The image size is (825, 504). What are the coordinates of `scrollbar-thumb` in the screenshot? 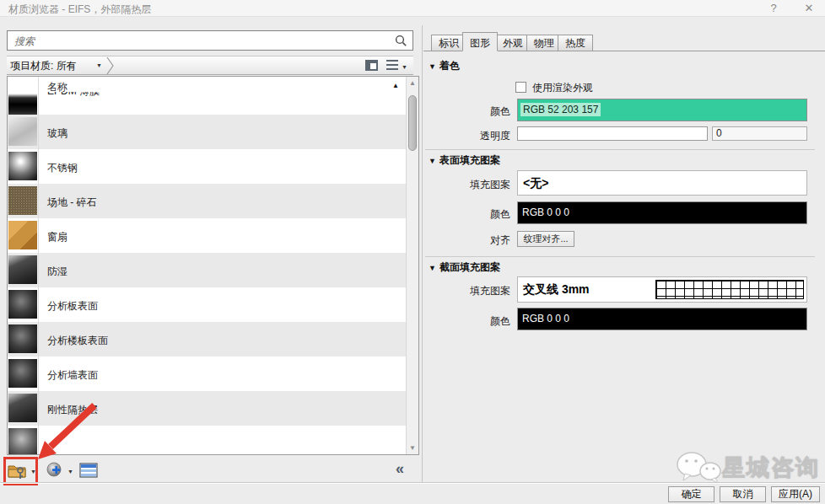 It's located at (412, 123).